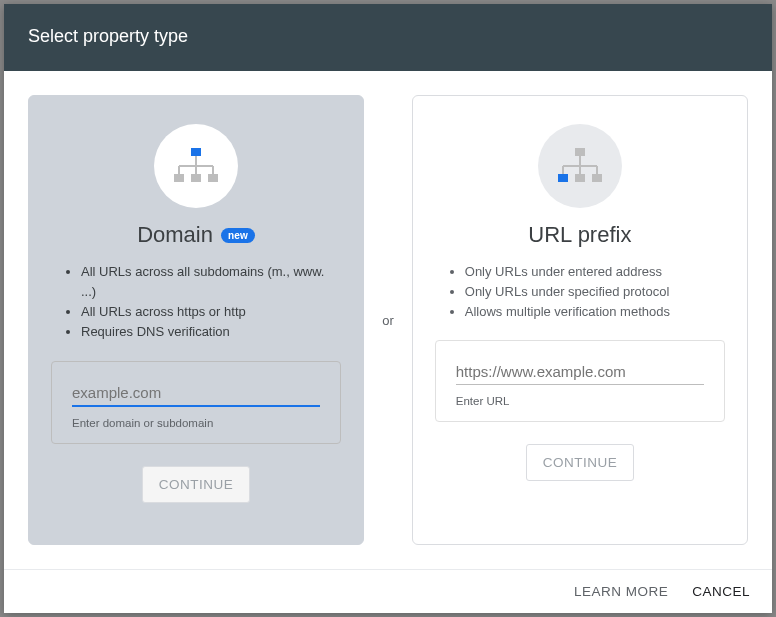 The width and height of the screenshot is (776, 617). What do you see at coordinates (196, 423) in the screenshot?
I see `domain-helper: Enter domain or subdomain` at bounding box center [196, 423].